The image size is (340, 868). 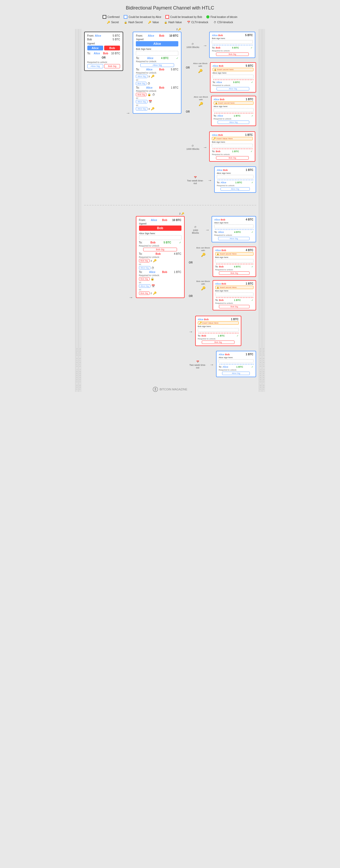 What do you see at coordinates (220, 220) in the screenshot?
I see `ocard-s2-alice-4-from: Alice Bob` at bounding box center [220, 220].